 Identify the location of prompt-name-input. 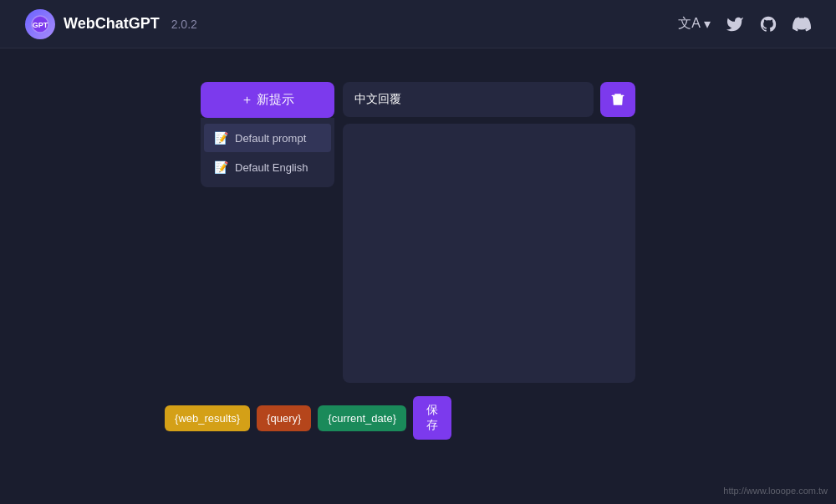
(468, 99).